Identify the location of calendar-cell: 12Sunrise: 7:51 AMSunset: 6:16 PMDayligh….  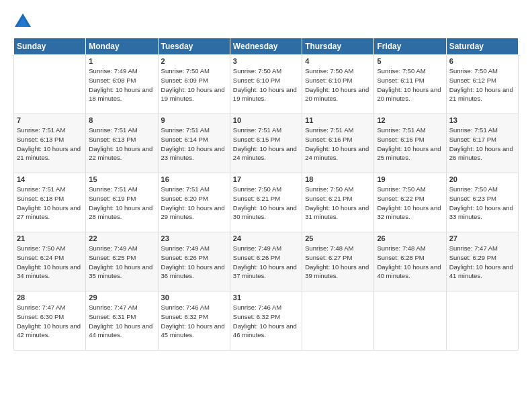
(410, 144).